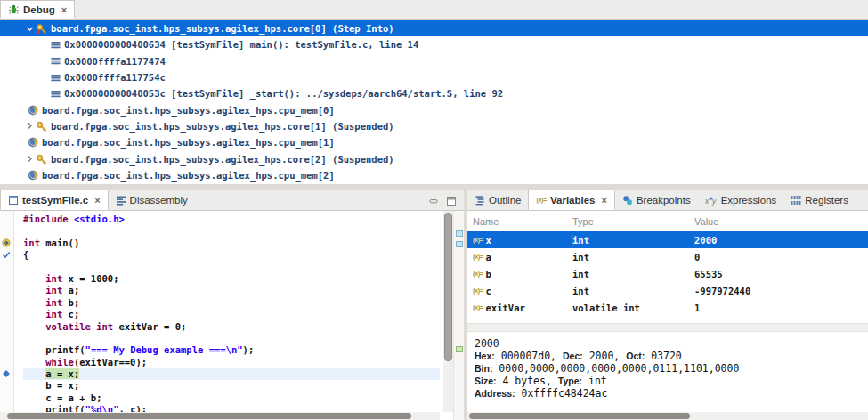  Describe the element at coordinates (434, 44) in the screenshot. I see `debug-tree-row: 0x0000000000400634 [testSymFile] main():…` at that location.